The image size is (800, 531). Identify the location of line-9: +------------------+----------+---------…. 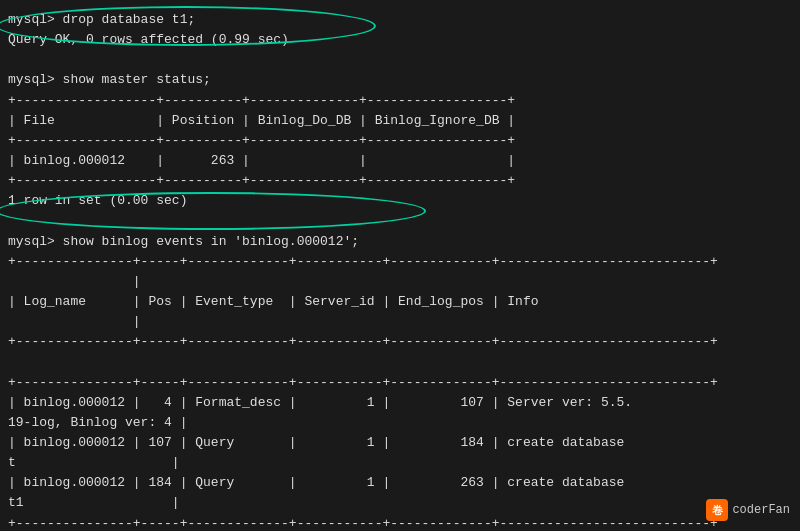
(400, 181).